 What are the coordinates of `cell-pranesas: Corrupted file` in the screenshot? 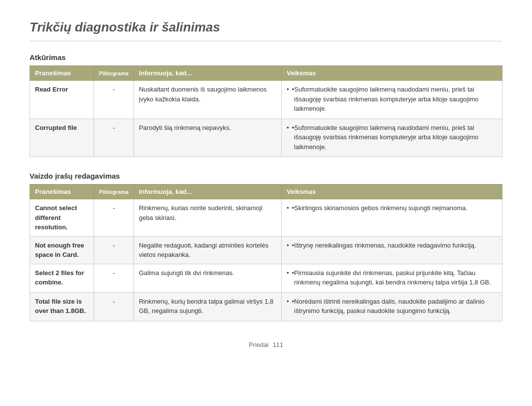 It's located at (62, 138).